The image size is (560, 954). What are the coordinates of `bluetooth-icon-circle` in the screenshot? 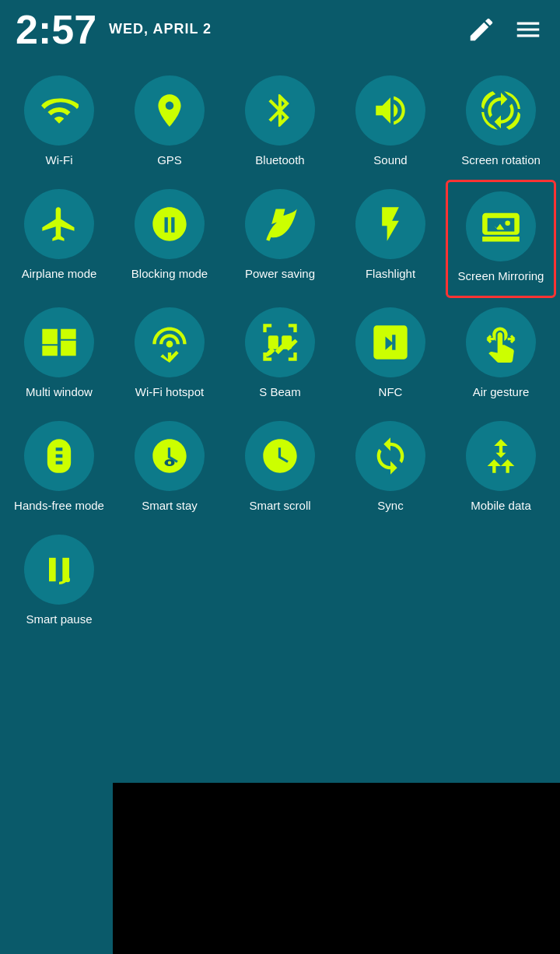 It's located at (280, 110).